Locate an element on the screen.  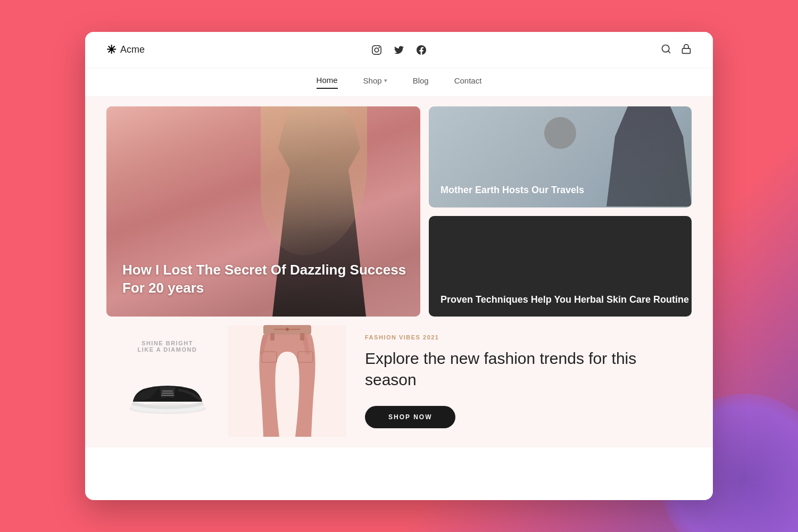
side-card-bottom-title: Proven Techniques Help You Herbal Skin C… is located at coordinates (565, 300).